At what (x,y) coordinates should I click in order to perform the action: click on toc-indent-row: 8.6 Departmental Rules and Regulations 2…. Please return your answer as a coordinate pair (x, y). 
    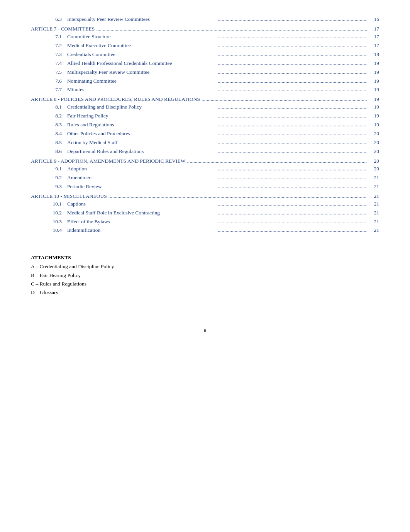
    Looking at the image, I should click on (205, 151).